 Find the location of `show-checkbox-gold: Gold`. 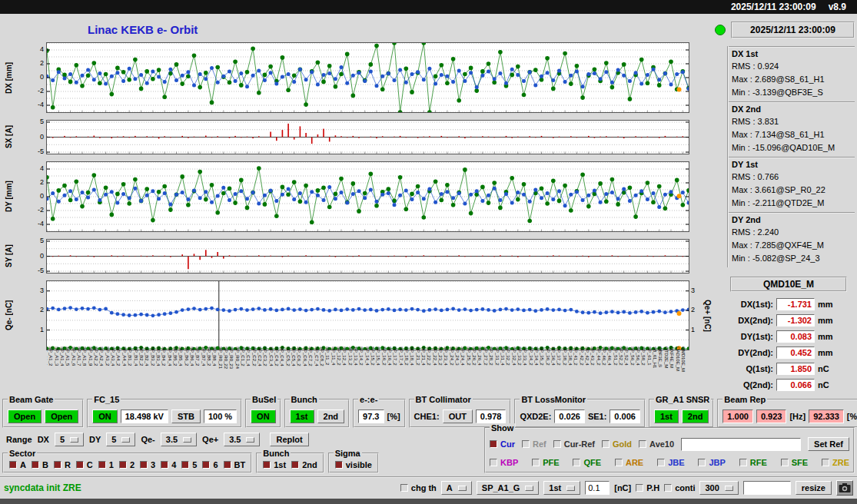

show-checkbox-gold: Gold is located at coordinates (616, 444).